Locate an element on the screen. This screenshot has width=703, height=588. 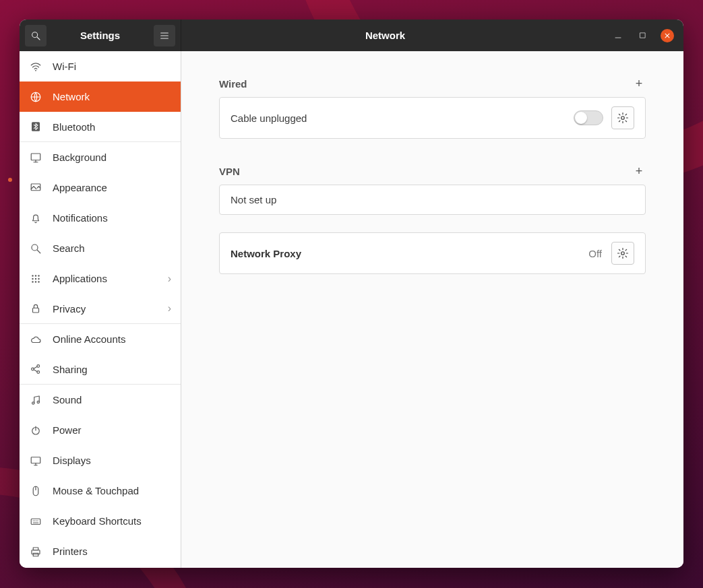
sidebar-item-mouse-touchpad: Mouse & Touchpad is located at coordinates (100, 490).